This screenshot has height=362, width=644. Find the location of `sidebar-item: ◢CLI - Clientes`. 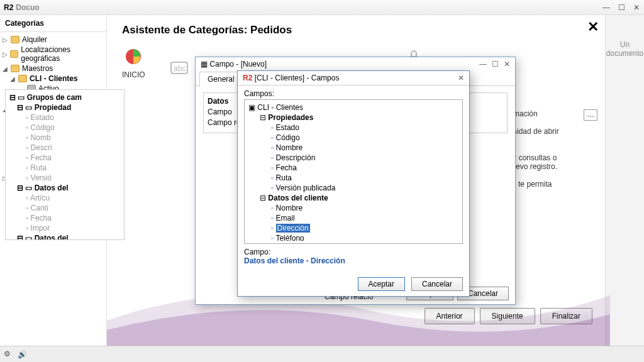

sidebar-item: ◢CLI - Clientes is located at coordinates (53, 79).